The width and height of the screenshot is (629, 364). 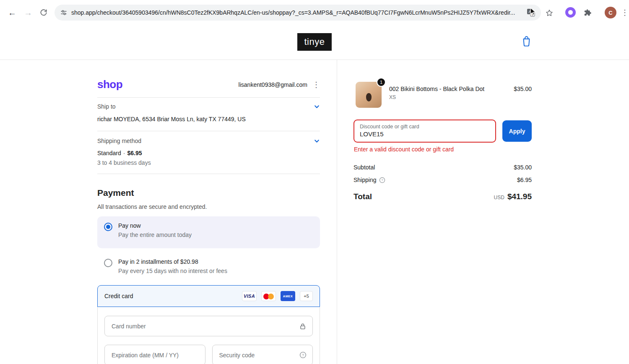 What do you see at coordinates (257, 355) in the screenshot?
I see `security-code-input` at bounding box center [257, 355].